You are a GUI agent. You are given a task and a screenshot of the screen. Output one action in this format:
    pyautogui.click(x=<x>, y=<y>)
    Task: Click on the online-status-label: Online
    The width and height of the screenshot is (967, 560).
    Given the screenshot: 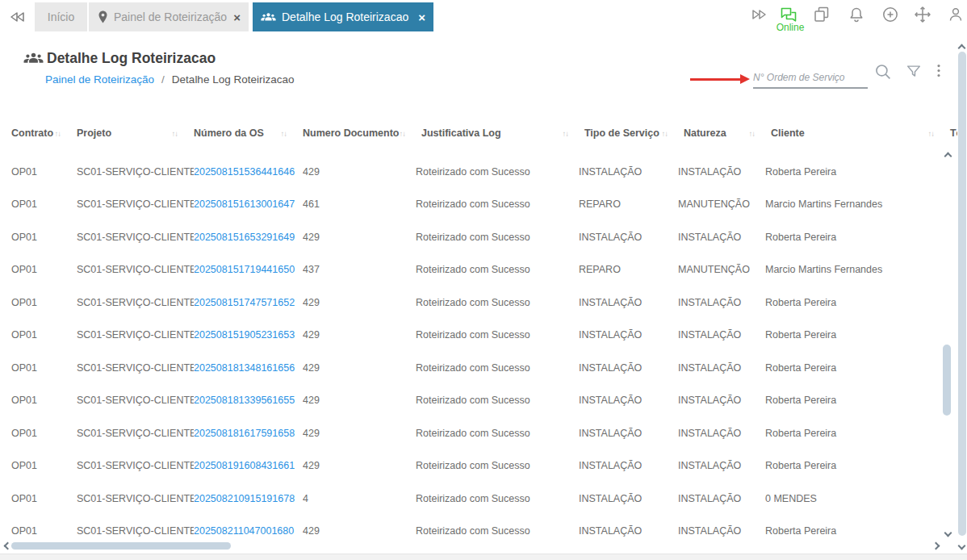 What is the action you would take?
    pyautogui.click(x=790, y=27)
    